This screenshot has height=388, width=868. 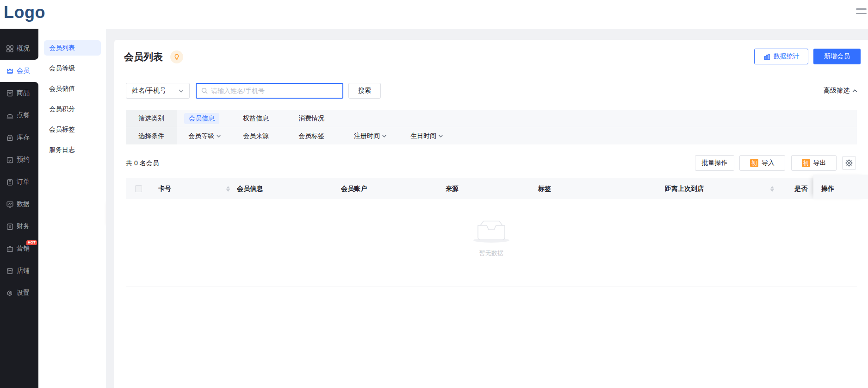 I want to click on column-header-member-info: 会员信息, so click(x=250, y=189).